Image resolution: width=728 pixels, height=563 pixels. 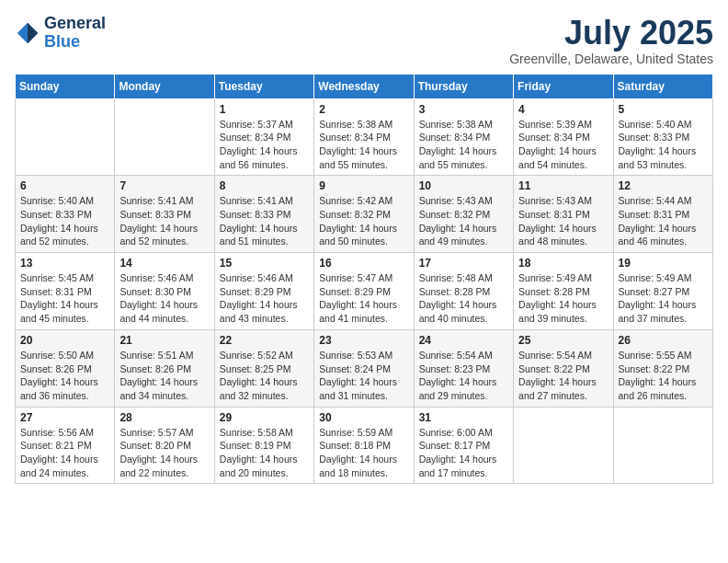 What do you see at coordinates (364, 40) in the screenshot?
I see `page-header: General Blue July 2025 Greenville, Delaw…` at bounding box center [364, 40].